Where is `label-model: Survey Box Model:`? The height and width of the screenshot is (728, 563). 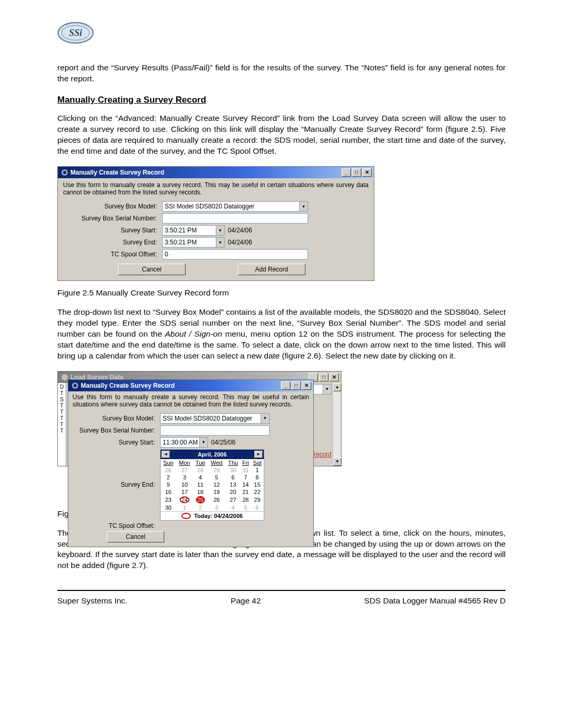 label-model: Survey Box Model: is located at coordinates (116, 418).